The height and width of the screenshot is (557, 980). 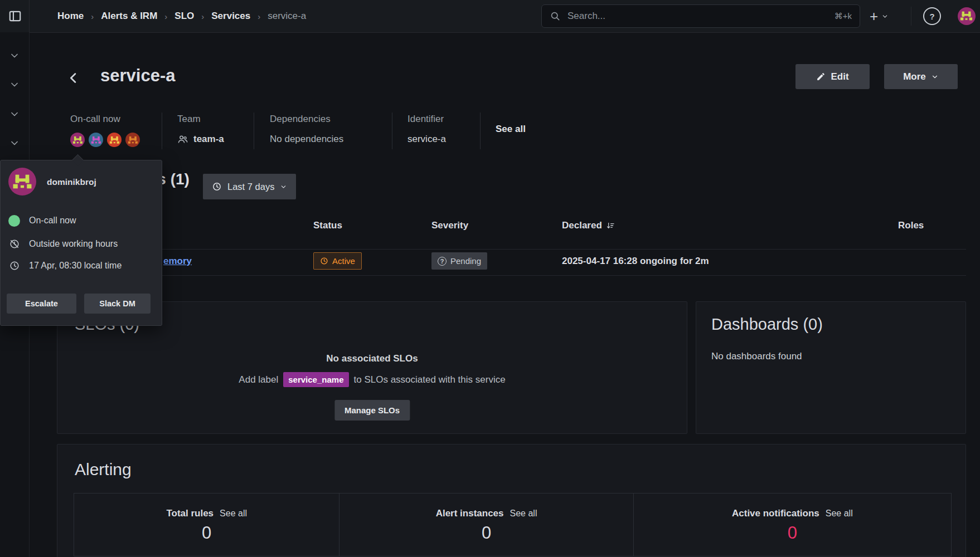 I want to click on stat-label: Alert instances, so click(x=470, y=514).